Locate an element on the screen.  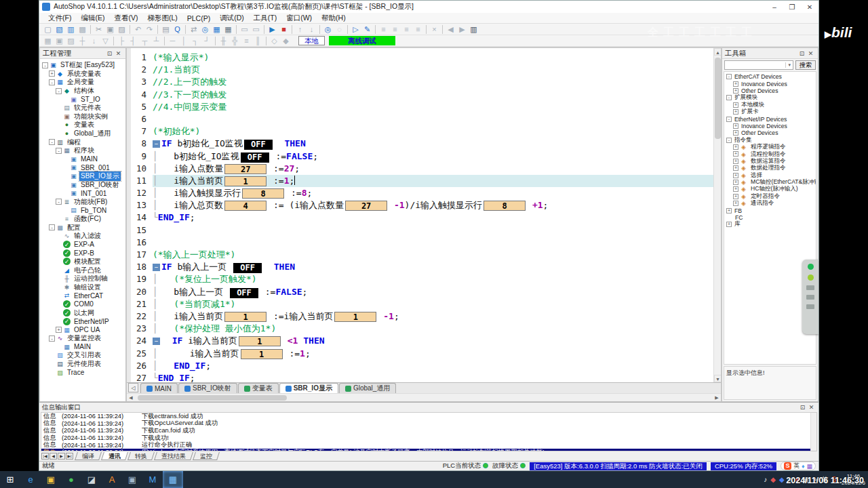
project-tree-item: -∿变量监控表 is located at coordinates (83, 339).